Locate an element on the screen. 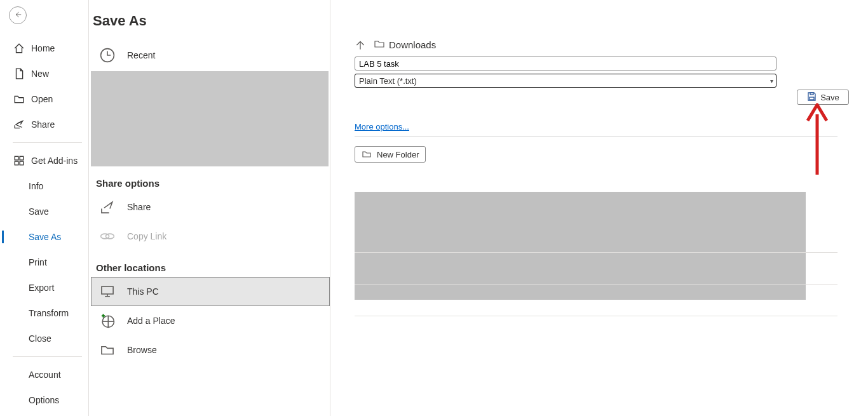  arrow-left-icon is located at coordinates (18, 15).